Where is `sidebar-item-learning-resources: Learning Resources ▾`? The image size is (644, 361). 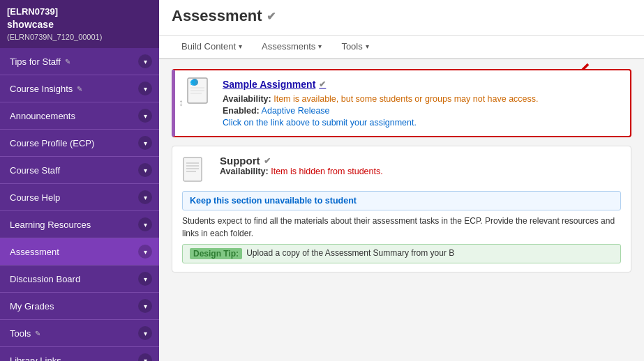 sidebar-item-learning-resources: Learning Resources ▾ is located at coordinates (80, 224).